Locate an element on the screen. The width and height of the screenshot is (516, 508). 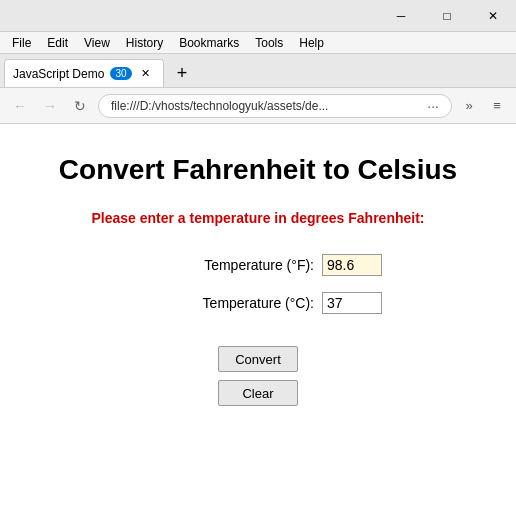
clear-button: Clear is located at coordinates (258, 393).